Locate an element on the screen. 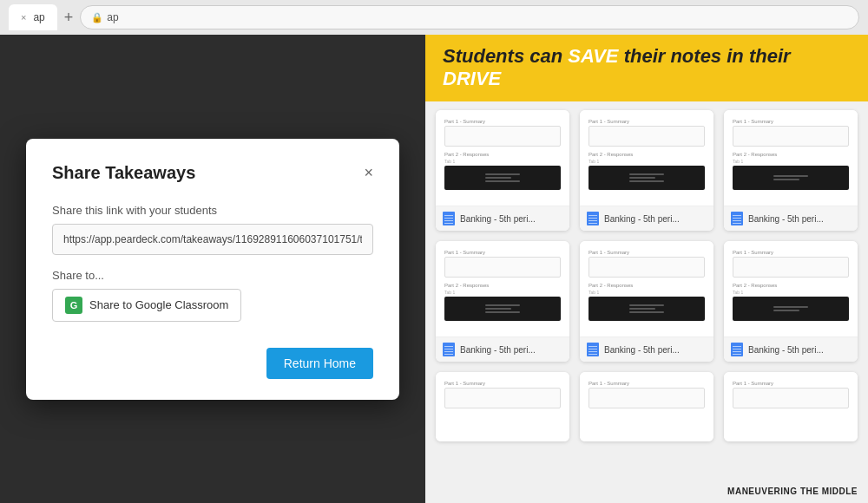 Image resolution: width=868 pixels, height=503 pixels. share-google-classroom-button: G Share to Google Classroom is located at coordinates (147, 305).